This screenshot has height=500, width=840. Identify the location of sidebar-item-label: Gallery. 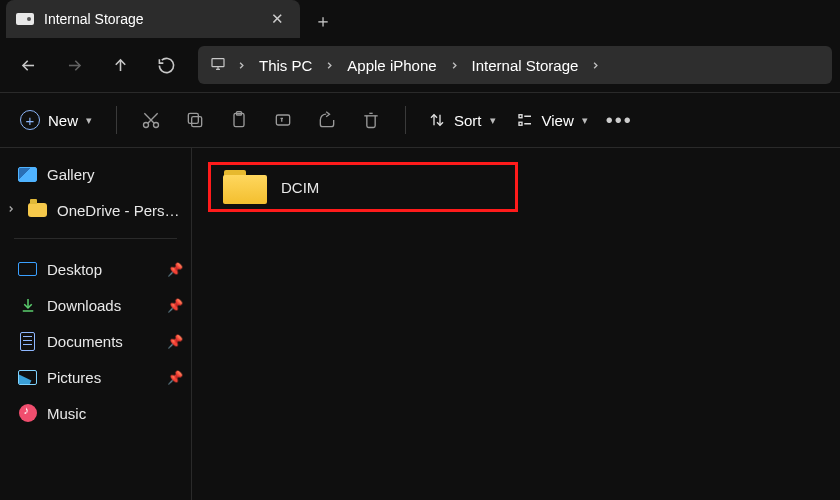
(115, 174).